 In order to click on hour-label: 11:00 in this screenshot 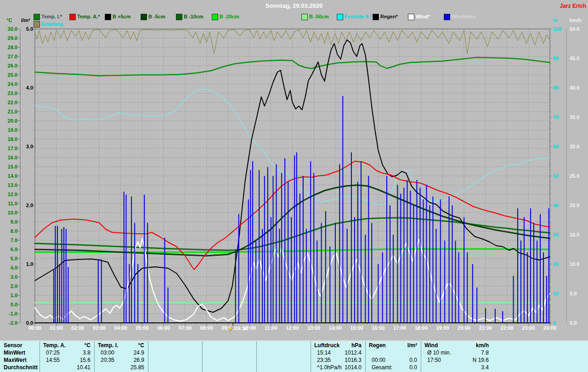, I will do `click(271, 328)`.